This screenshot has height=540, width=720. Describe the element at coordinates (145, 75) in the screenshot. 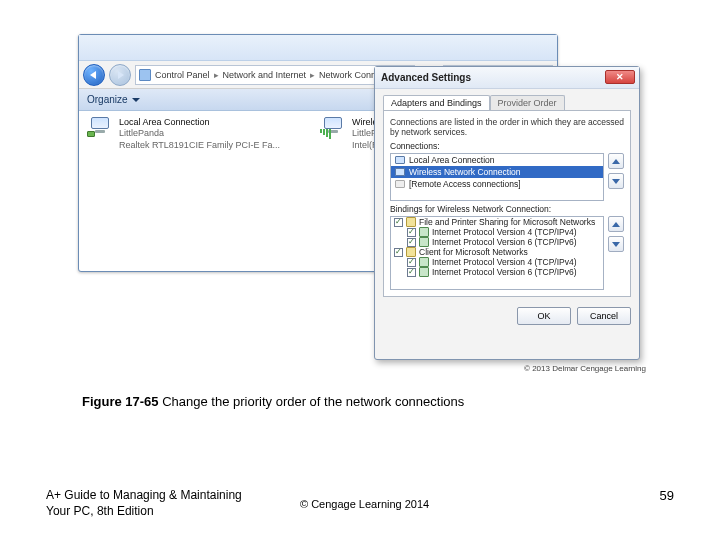

I see `control-panel-icon` at that location.